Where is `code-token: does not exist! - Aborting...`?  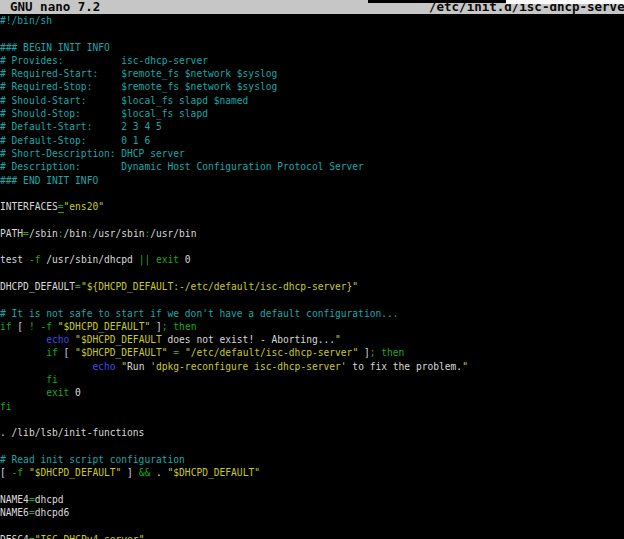
code-token: does not exist! - Aborting... is located at coordinates (248, 340).